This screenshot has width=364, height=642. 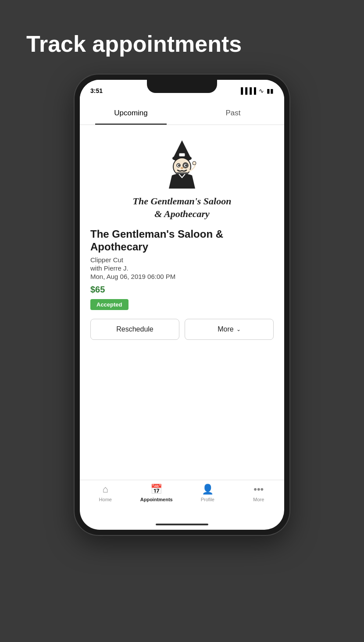 I want to click on wifi-icon: ∿, so click(x=261, y=91).